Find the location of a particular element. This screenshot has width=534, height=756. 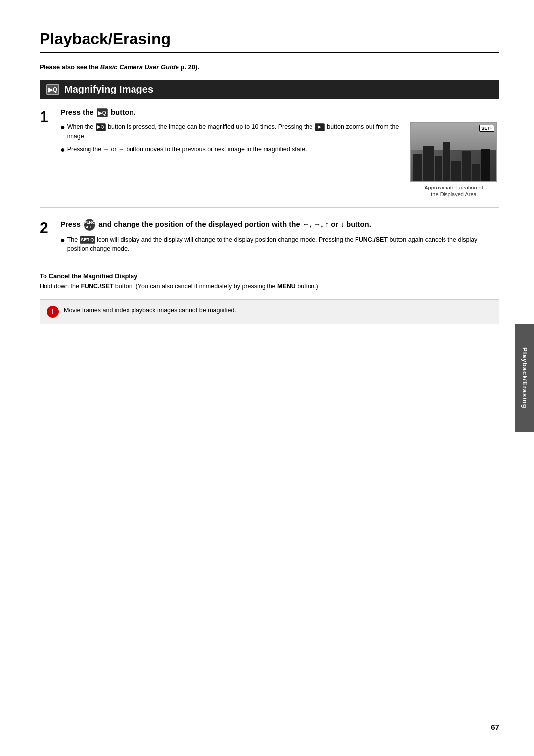

step-1-image-col: SET+ Appr is located at coordinates (454, 160).